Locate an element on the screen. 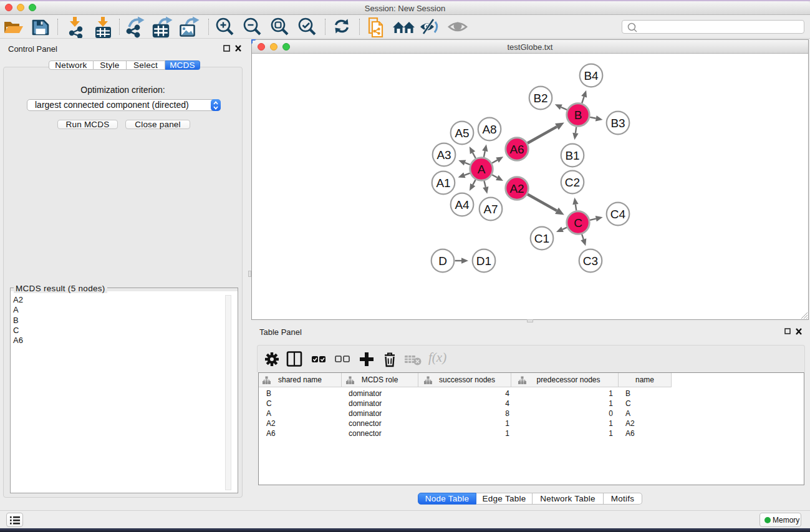  svg-text: C2 is located at coordinates (572, 182).